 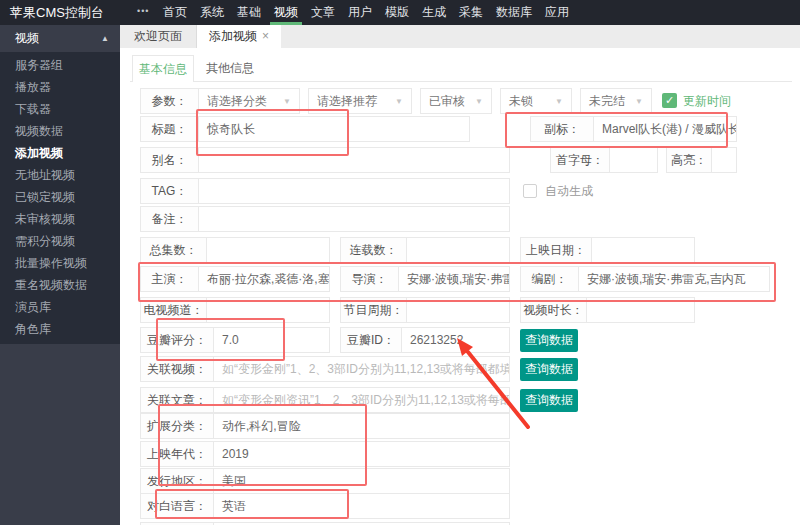 I want to click on sidebar-item-actor-library: 演员库, so click(x=60, y=307).